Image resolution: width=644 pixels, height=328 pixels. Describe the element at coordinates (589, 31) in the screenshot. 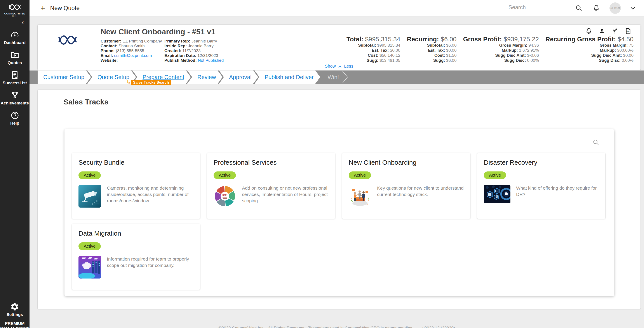

I see `quote-notifications-button` at that location.